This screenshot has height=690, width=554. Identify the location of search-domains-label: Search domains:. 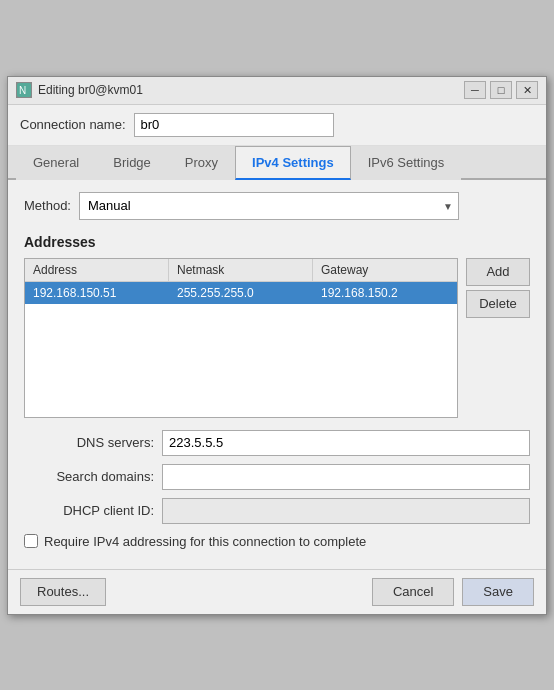
(89, 476).